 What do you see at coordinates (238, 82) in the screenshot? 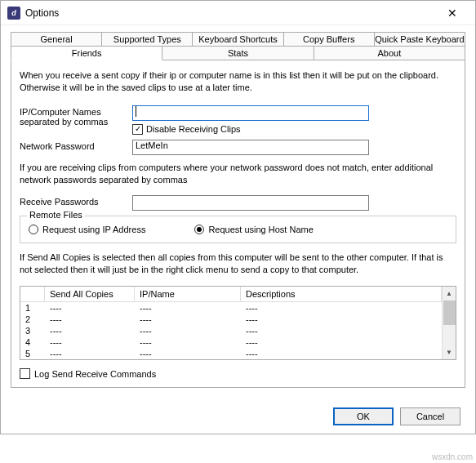
I see `intro-text: When you receive a sent copy if their ip…` at bounding box center [238, 82].